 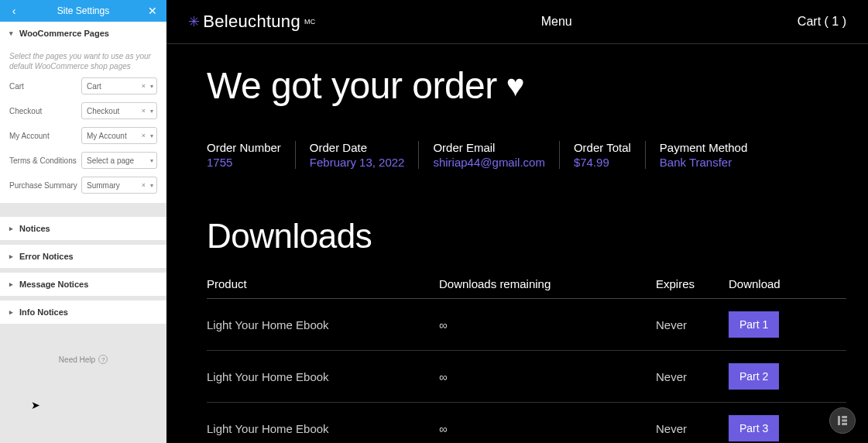 I want to click on section-help-text: Select the pages you want to use as your…, so click(x=84, y=61).